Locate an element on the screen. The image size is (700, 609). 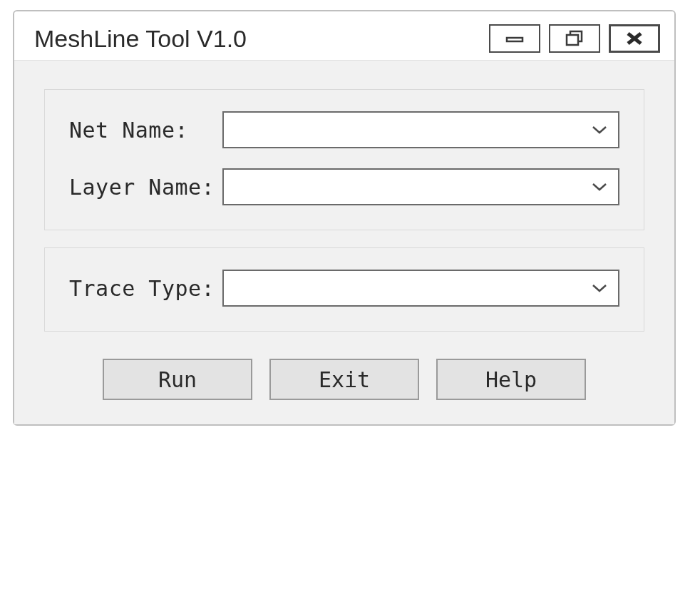
exit-button: Exit is located at coordinates (344, 379).